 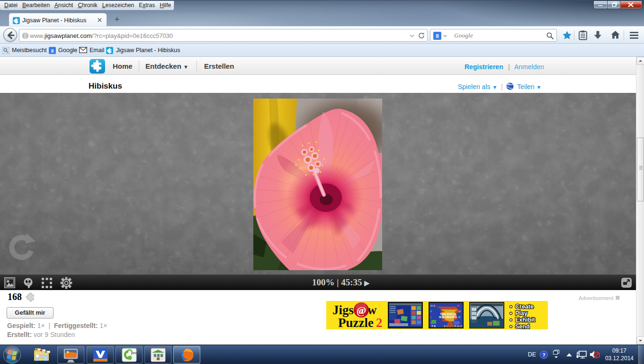 I want to click on svg-text: Play, so click(x=521, y=313).